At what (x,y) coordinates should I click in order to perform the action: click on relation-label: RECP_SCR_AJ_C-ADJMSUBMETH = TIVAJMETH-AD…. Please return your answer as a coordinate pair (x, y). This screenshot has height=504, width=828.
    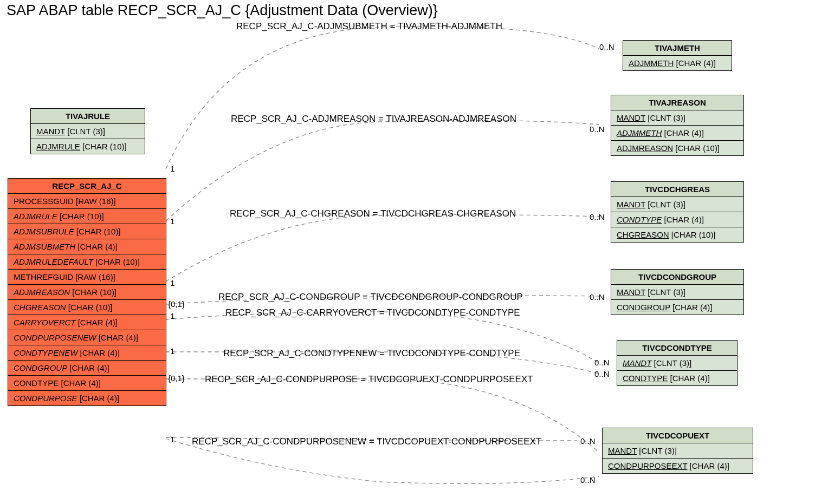
    Looking at the image, I should click on (370, 27).